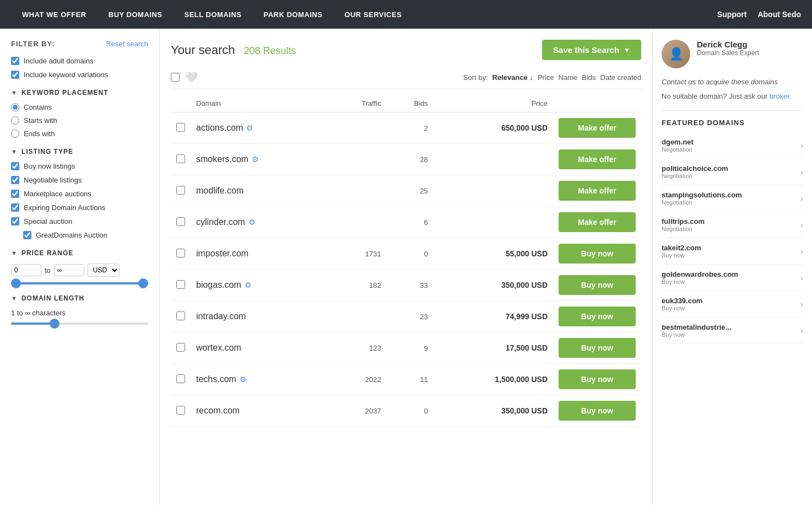 The image size is (812, 505). I want to click on make-offer-button-0: Make offer, so click(597, 128).